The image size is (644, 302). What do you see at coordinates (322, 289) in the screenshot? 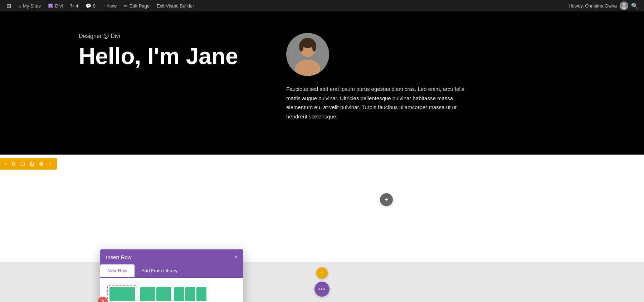
I see `more-options-button: •••` at bounding box center [322, 289].